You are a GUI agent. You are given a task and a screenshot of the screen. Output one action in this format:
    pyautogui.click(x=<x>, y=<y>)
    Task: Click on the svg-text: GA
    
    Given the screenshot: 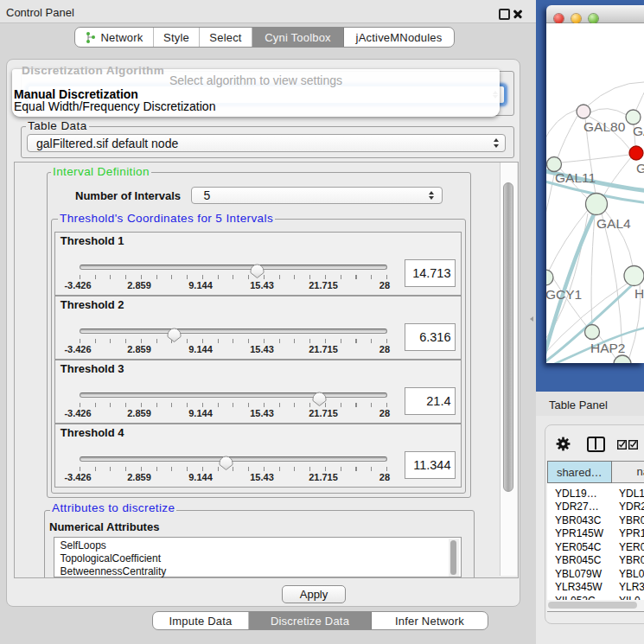 What is the action you would take?
    pyautogui.click(x=638, y=131)
    